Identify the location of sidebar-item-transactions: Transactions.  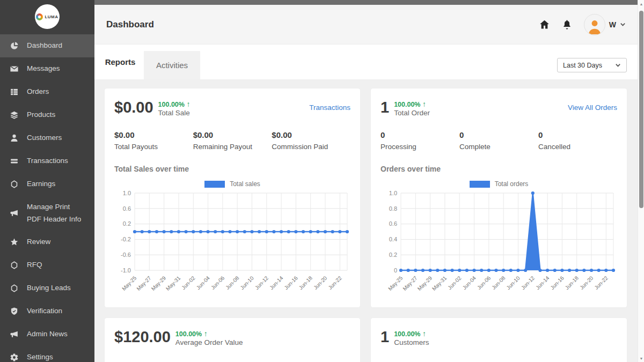
(47, 161).